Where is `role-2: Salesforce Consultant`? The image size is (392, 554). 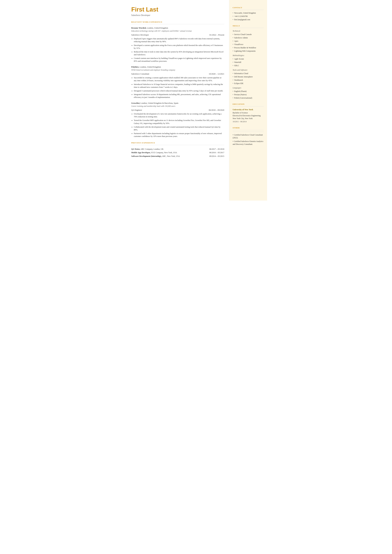
role-2: Salesforce Consultant is located at coordinates (140, 74).